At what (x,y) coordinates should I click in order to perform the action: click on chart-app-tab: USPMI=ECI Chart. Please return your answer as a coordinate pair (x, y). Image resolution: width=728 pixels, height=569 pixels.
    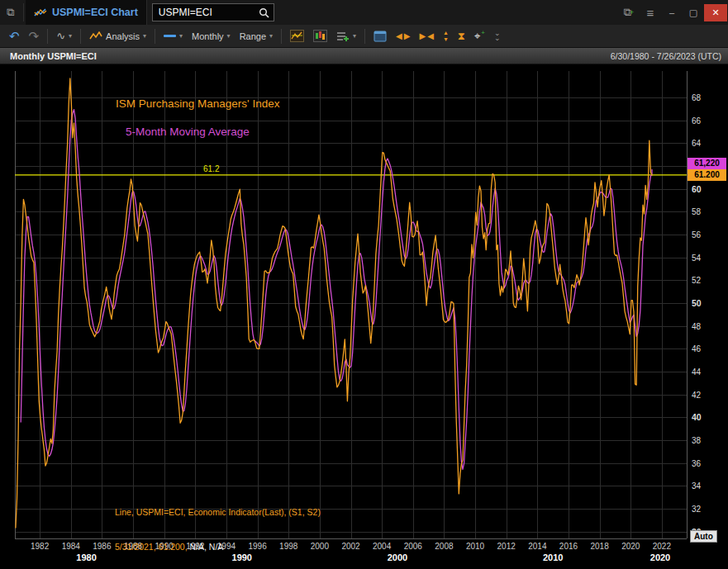
    Looking at the image, I should click on (86, 12).